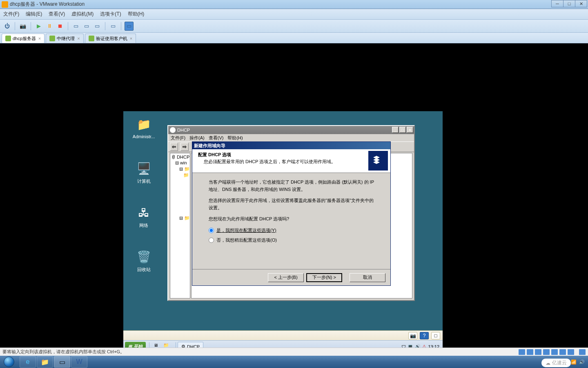 The image size is (588, 368). I want to click on close-button: ✕, so click(581, 4).